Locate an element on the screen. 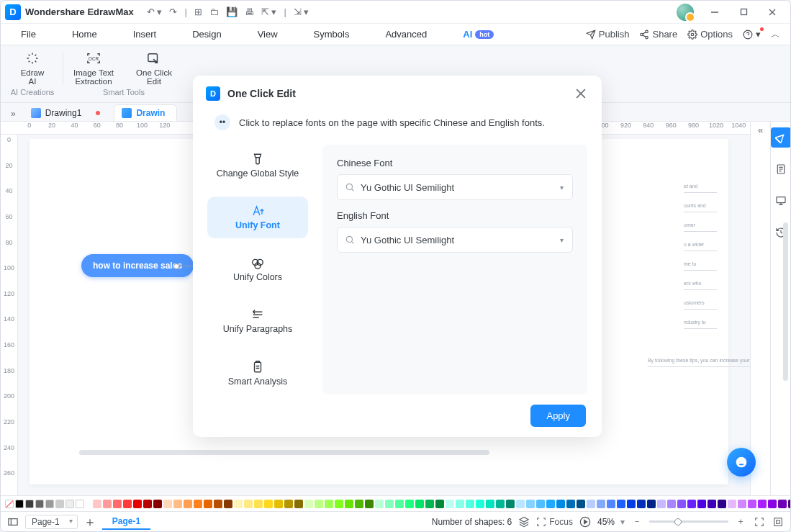  zoom-in-icon: ＋ is located at coordinates (741, 522).